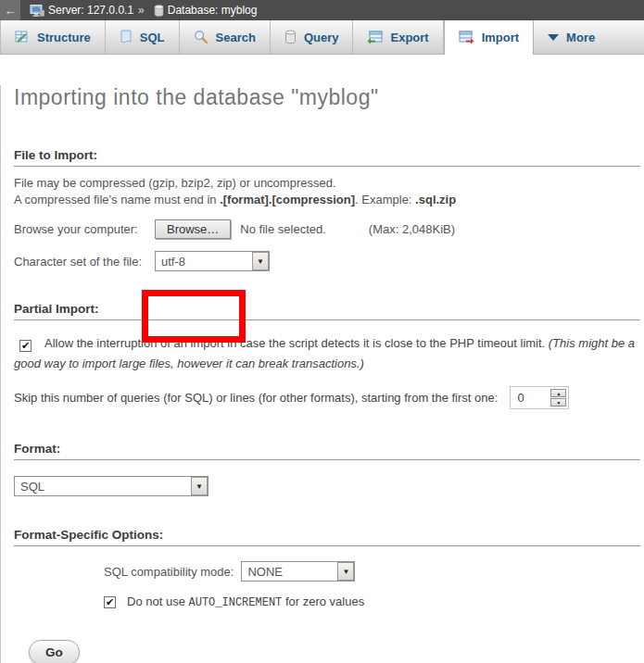 The width and height of the screenshot is (644, 663). I want to click on tab-label: More, so click(580, 37).